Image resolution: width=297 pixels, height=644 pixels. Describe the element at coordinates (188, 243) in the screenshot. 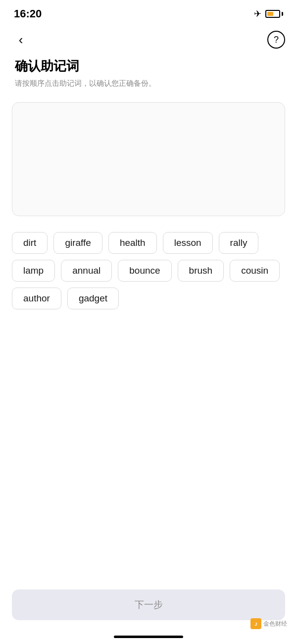

I see `word-chip-lesson: lesson` at that location.